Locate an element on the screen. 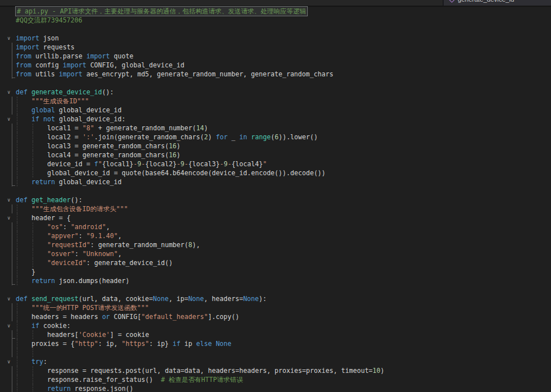 Image resolution: width=551 pixels, height=392 pixels. code-line: from config import CONFIG, global_device… is located at coordinates (275, 65).